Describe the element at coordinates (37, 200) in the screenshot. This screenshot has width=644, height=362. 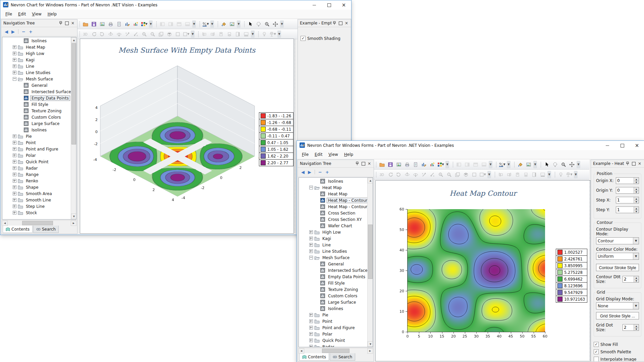
I see `tree-item-smooth-line: Smooth Line` at that location.